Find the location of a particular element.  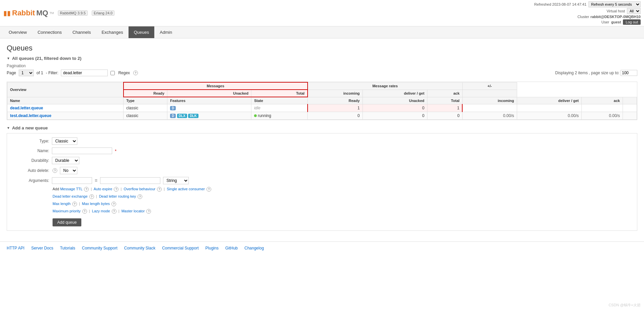

all-queues-label: All queues (21, filtered down to 2) is located at coordinates (47, 58).